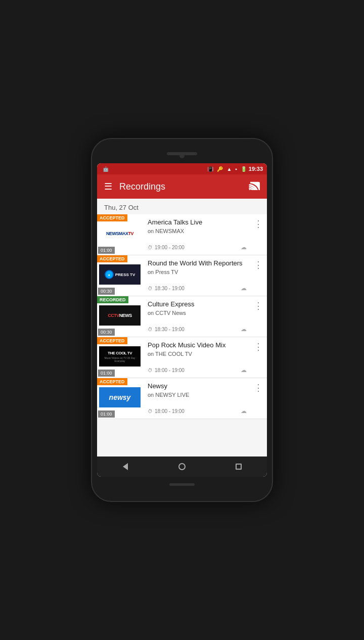 Image resolution: width=364 pixels, height=640 pixels. What do you see at coordinates (182, 276) in the screenshot?
I see `recording-item: ACCEPTED ● PRESS TV 00:30 Round the Worl…` at bounding box center [182, 276].